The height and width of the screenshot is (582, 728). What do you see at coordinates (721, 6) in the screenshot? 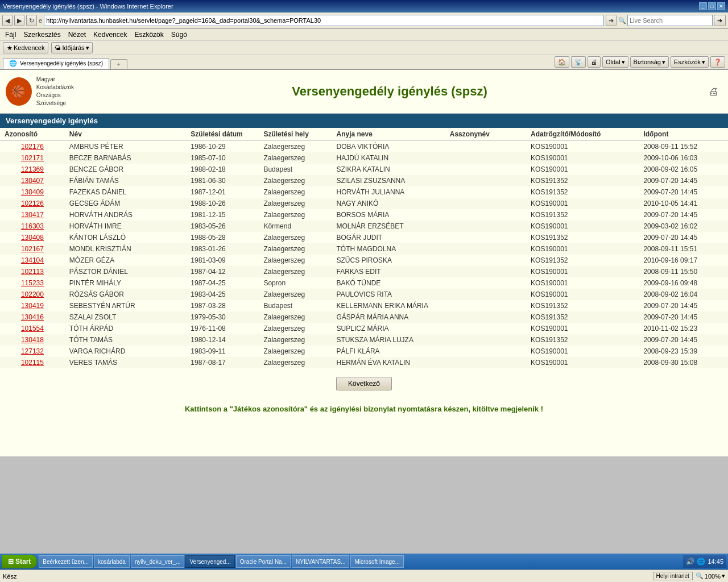
I see `close-button: ✕` at bounding box center [721, 6].